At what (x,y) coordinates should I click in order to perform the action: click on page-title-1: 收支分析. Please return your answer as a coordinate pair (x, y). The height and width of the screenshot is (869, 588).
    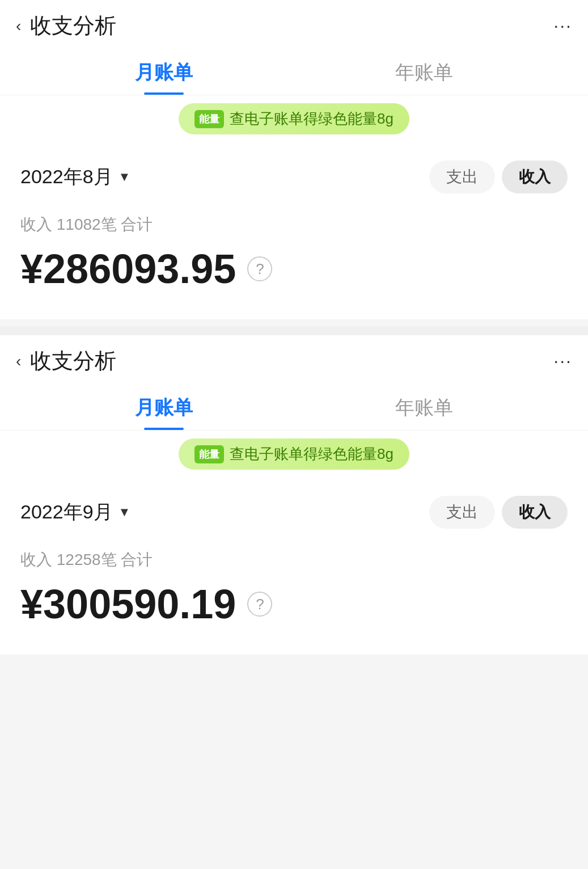
    Looking at the image, I should click on (73, 26).